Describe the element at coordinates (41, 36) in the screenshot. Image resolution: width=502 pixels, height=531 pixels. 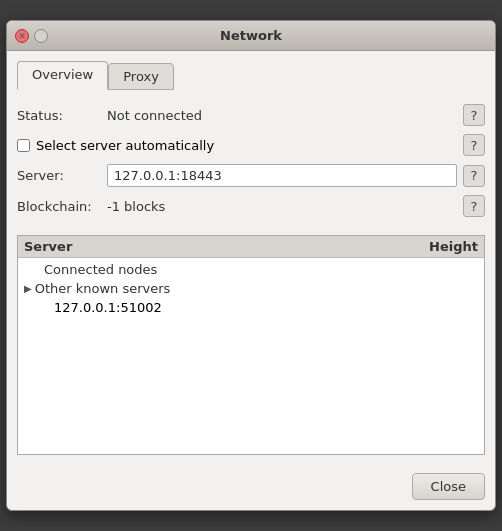
I see `minimize-button` at that location.